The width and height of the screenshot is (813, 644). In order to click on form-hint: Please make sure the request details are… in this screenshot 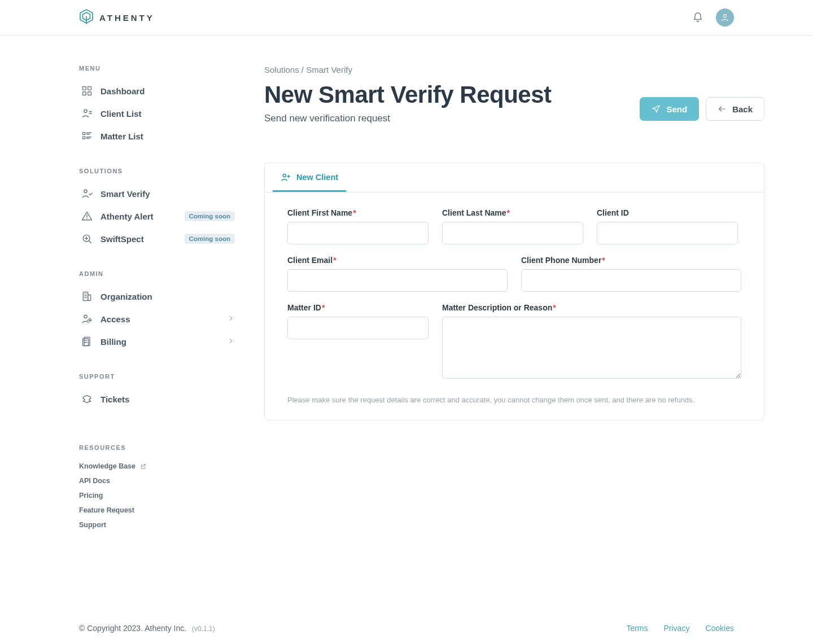, I will do `click(514, 400)`.